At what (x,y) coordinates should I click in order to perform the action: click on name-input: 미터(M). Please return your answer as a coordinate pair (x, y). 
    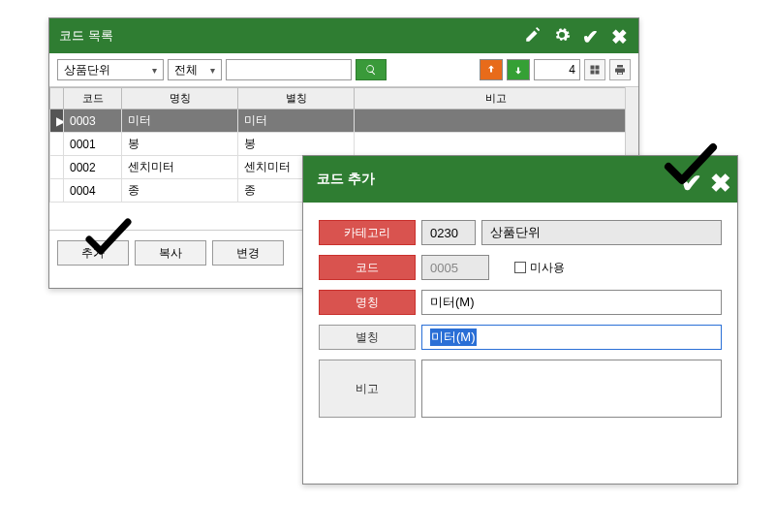
    Looking at the image, I should click on (572, 302).